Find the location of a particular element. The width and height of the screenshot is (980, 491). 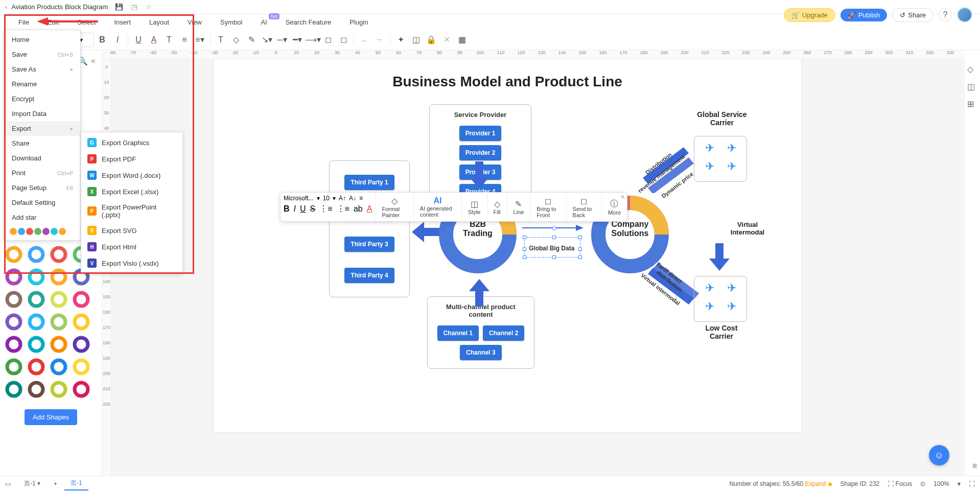

zoom-level: 100% is located at coordinates (941, 484).